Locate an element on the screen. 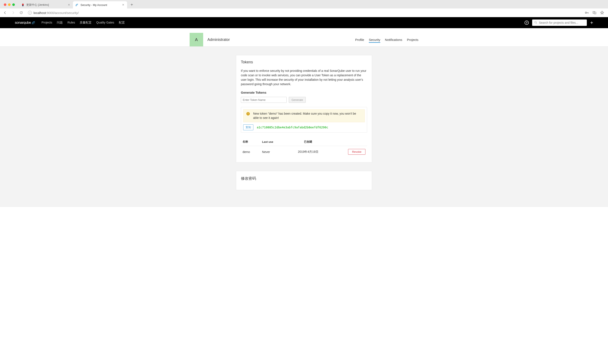 The width and height of the screenshot is (608, 364). tab-bar: 更新中心 [Jenkins] × Security - My Account ×… is located at coordinates (304, 4).